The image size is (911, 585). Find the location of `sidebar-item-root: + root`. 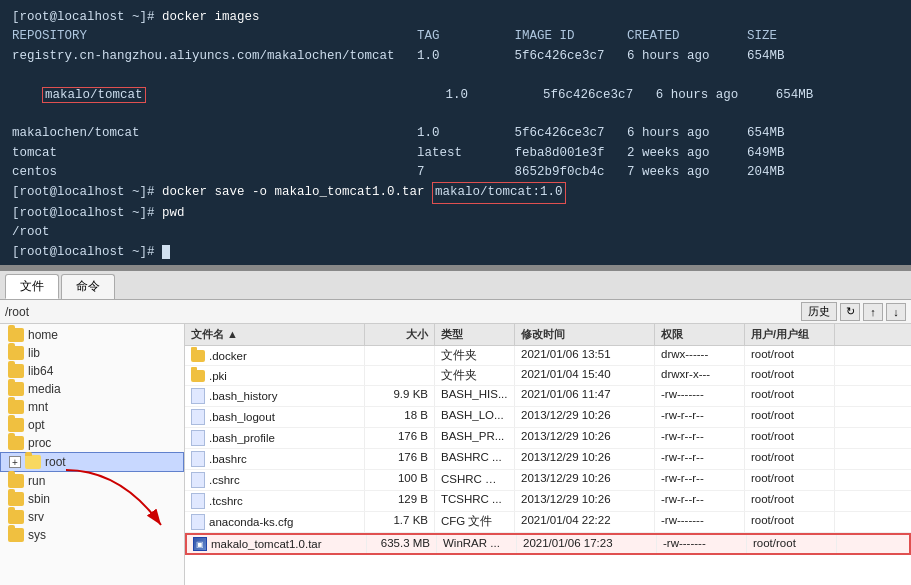

sidebar-item-root: + root is located at coordinates (92, 462).